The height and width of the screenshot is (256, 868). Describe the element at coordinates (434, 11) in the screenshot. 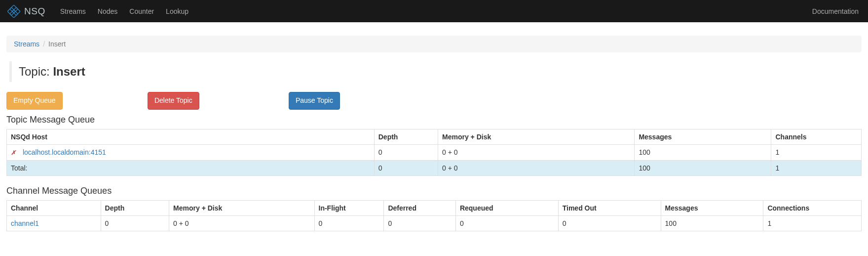

I see `navbar: NSQ Streams Nodes Counter Lookup Documen…` at that location.